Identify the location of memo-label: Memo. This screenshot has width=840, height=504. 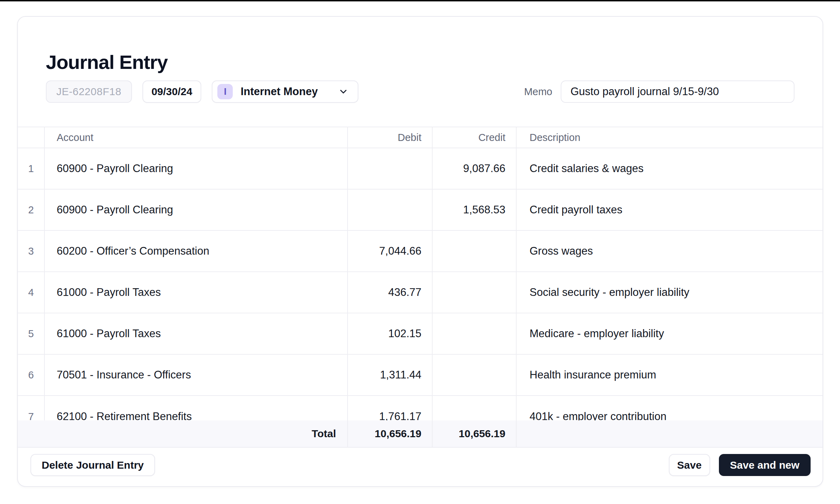
(538, 92).